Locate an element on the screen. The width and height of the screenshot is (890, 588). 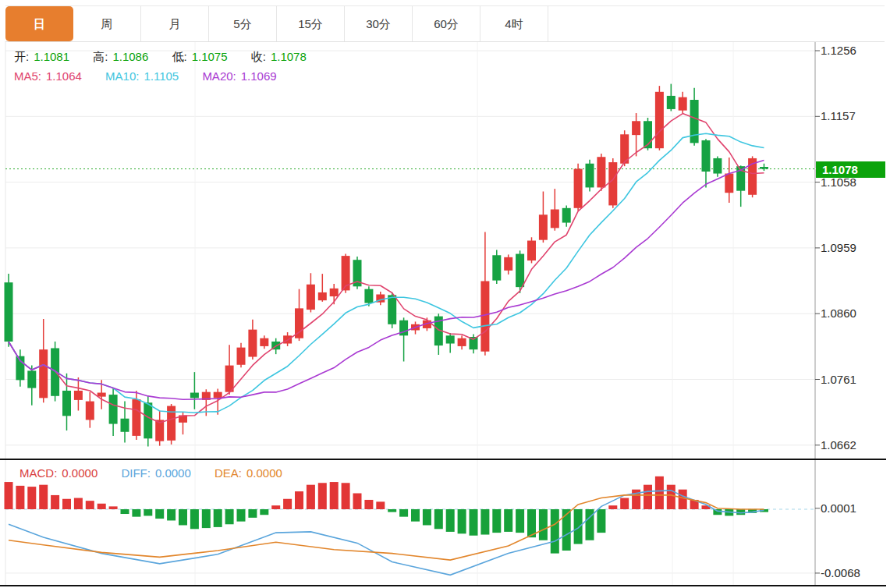
tab-period-7: 4时 is located at coordinates (515, 23).